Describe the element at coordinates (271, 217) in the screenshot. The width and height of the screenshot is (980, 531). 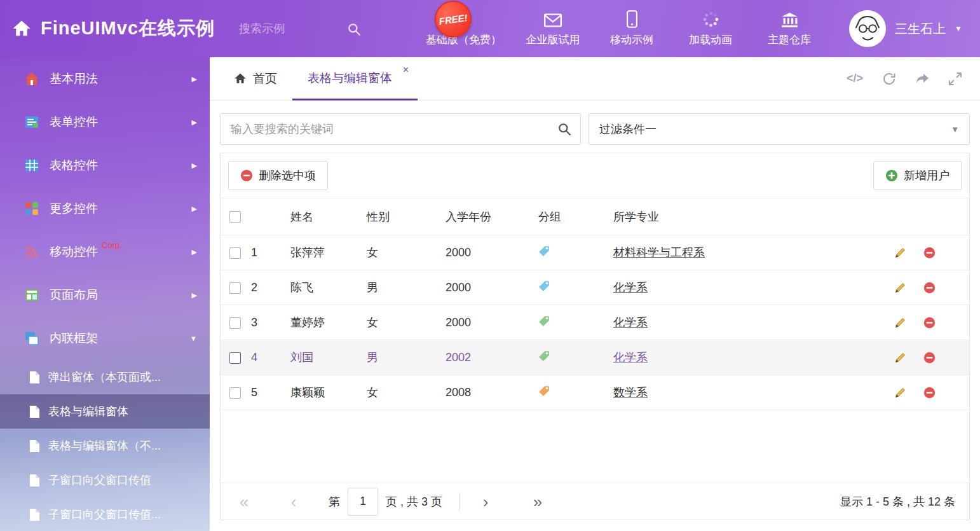
I see `col-header-index` at that location.